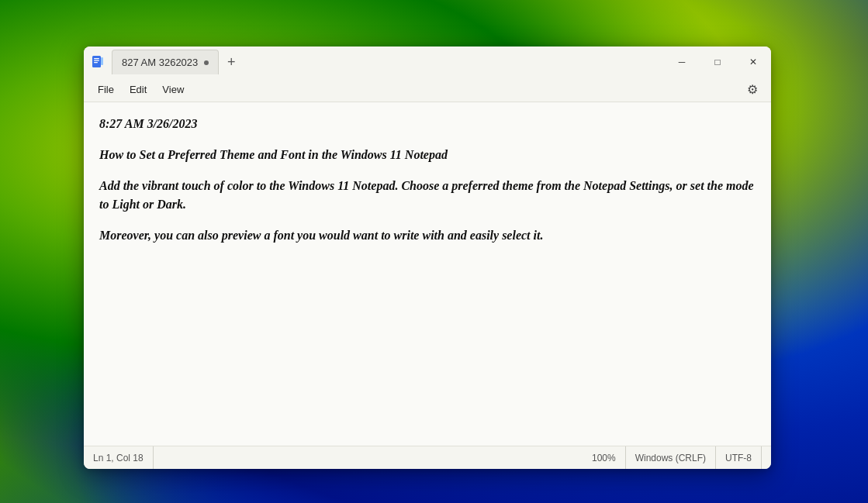 The image size is (868, 503). I want to click on gear-icon: ⚙, so click(752, 90).